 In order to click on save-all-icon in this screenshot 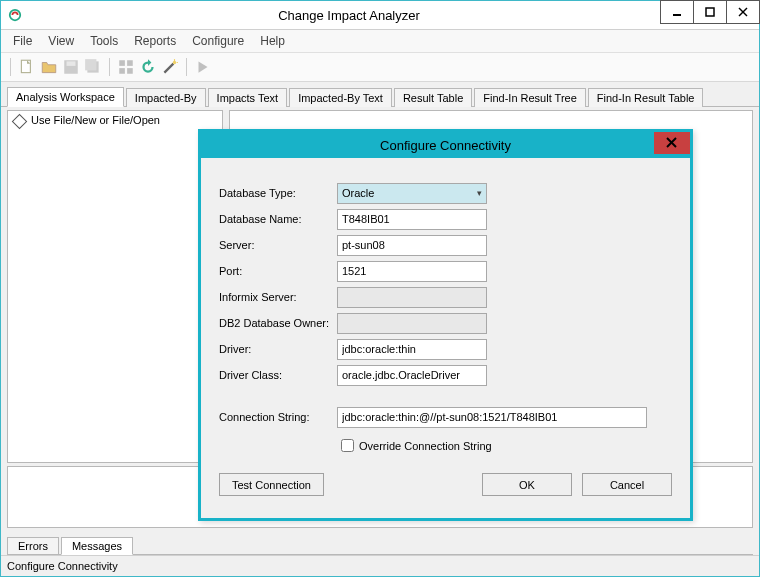, I will do `click(93, 67)`.